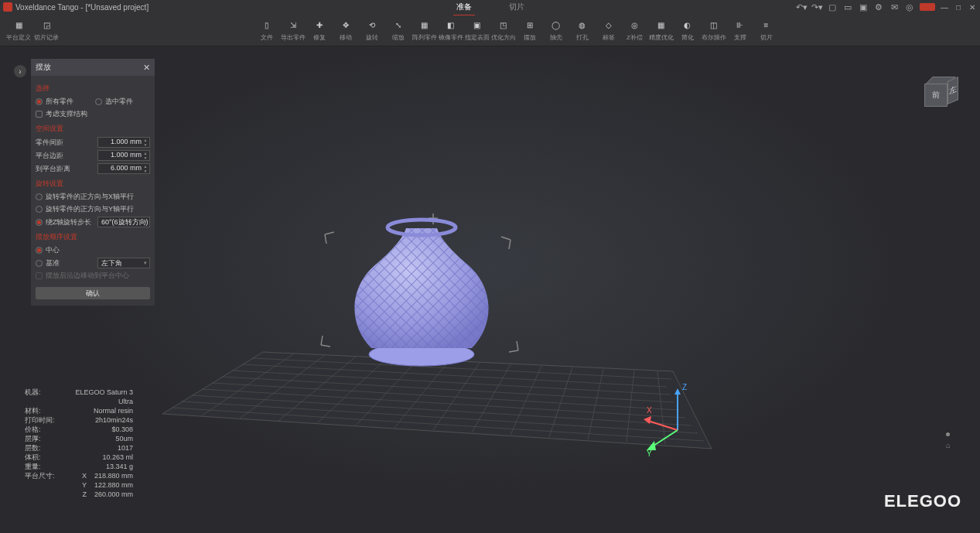  What do you see at coordinates (582, 25) in the screenshot?
I see `hole-icon: ◍` at bounding box center [582, 25].